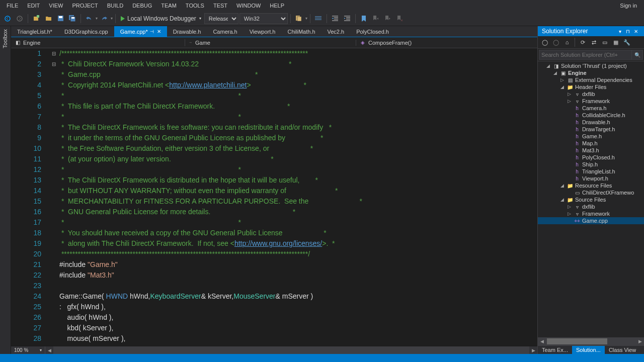  Describe the element at coordinates (372, 31) in the screenshot. I see `tab-polyclosed-h: PolyClosed.h` at that location.